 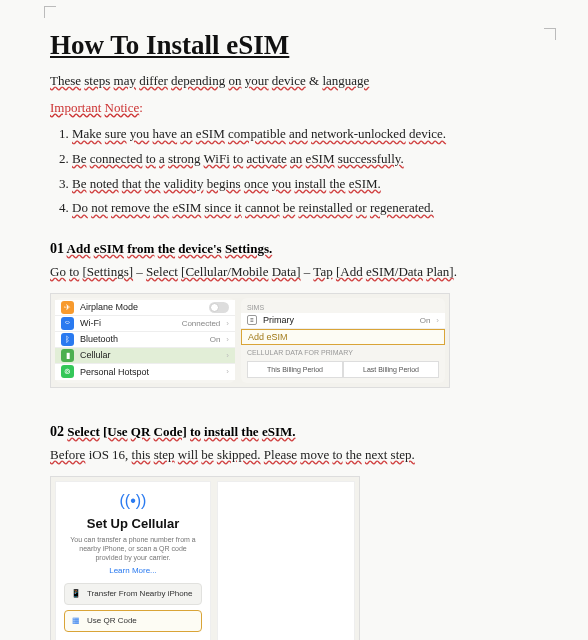 I want to click on step-2-note: Before iOS 16, this step will be skipped…, so click(x=296, y=456).